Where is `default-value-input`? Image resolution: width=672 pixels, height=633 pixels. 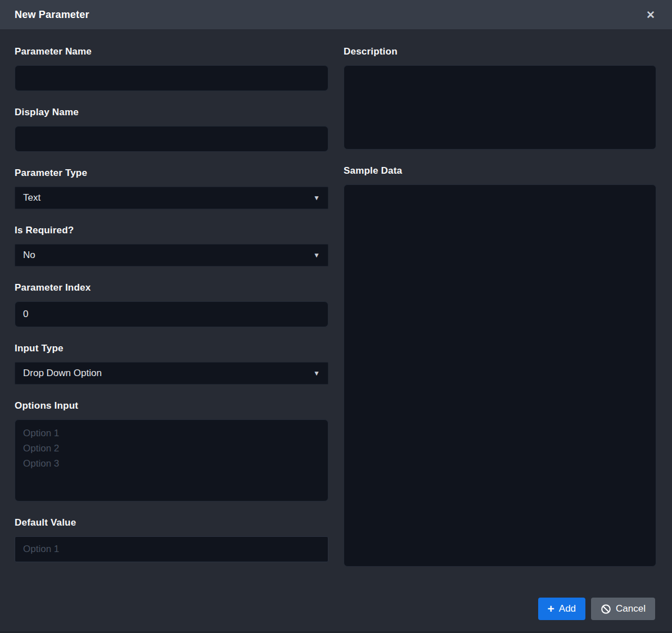
default-value-input is located at coordinates (172, 549).